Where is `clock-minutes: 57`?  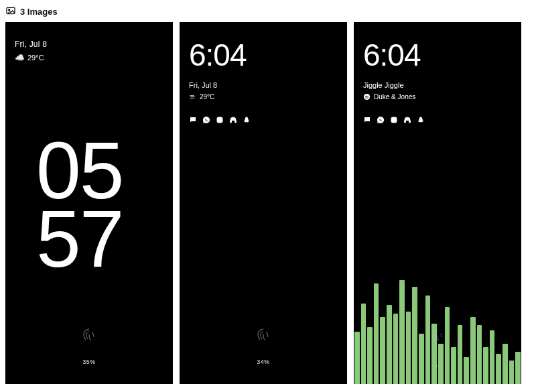
clock-minutes: 57 is located at coordinates (79, 239).